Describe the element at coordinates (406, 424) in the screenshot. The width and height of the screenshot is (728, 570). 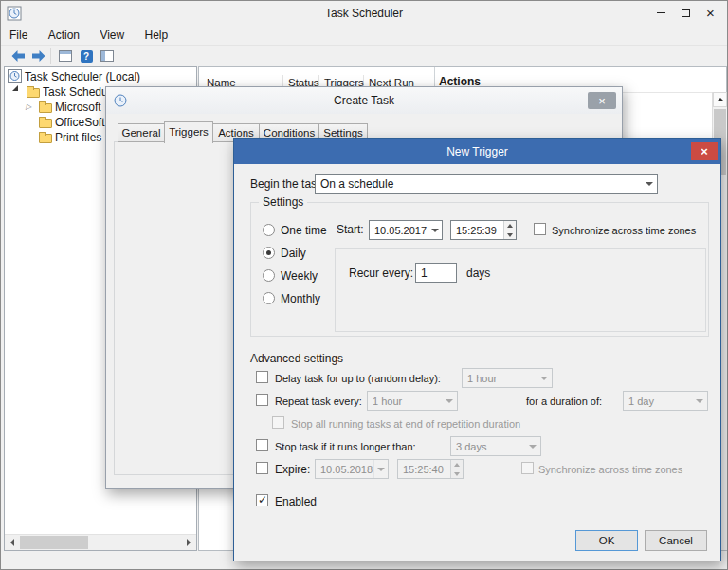
I see `stop-all-tasks-label: Stop all running tasks at end of repetit…` at that location.